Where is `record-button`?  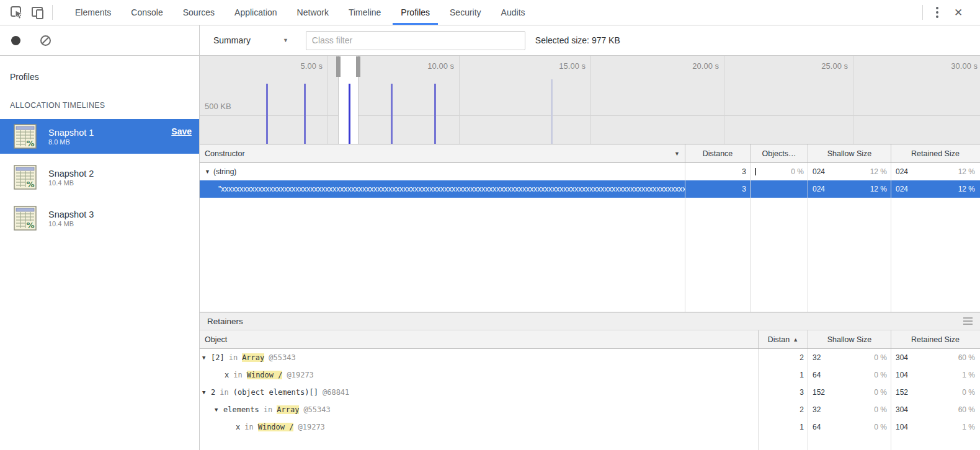 record-button is located at coordinates (16, 41).